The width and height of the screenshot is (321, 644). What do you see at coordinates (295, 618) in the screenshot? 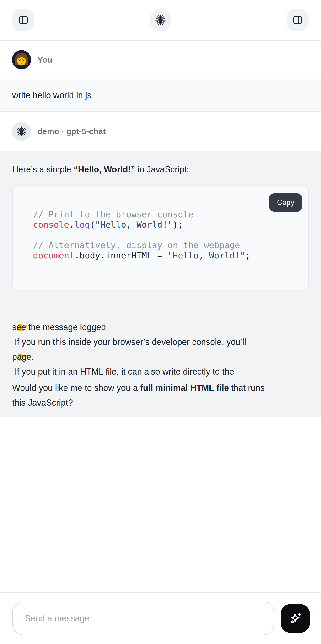
I see `send-button` at bounding box center [295, 618].